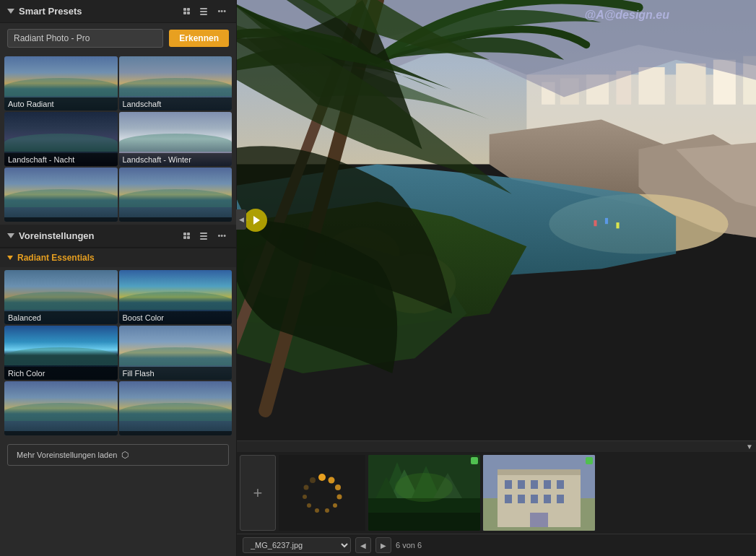 This screenshot has width=756, height=556. What do you see at coordinates (199, 38) in the screenshot?
I see `erkennen-button: Erkennen` at bounding box center [199, 38].